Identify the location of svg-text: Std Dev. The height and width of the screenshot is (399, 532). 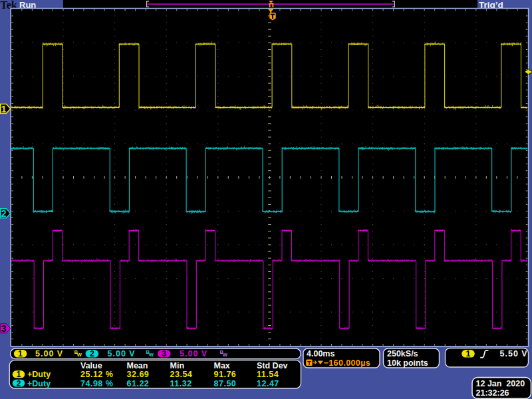
(273, 366).